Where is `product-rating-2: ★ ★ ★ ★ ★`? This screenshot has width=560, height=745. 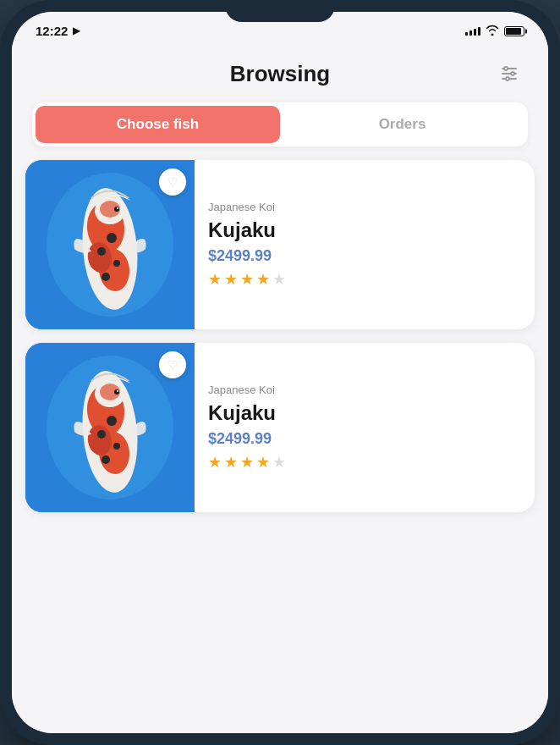 product-rating-2: ★ ★ ★ ★ ★ is located at coordinates (247, 462).